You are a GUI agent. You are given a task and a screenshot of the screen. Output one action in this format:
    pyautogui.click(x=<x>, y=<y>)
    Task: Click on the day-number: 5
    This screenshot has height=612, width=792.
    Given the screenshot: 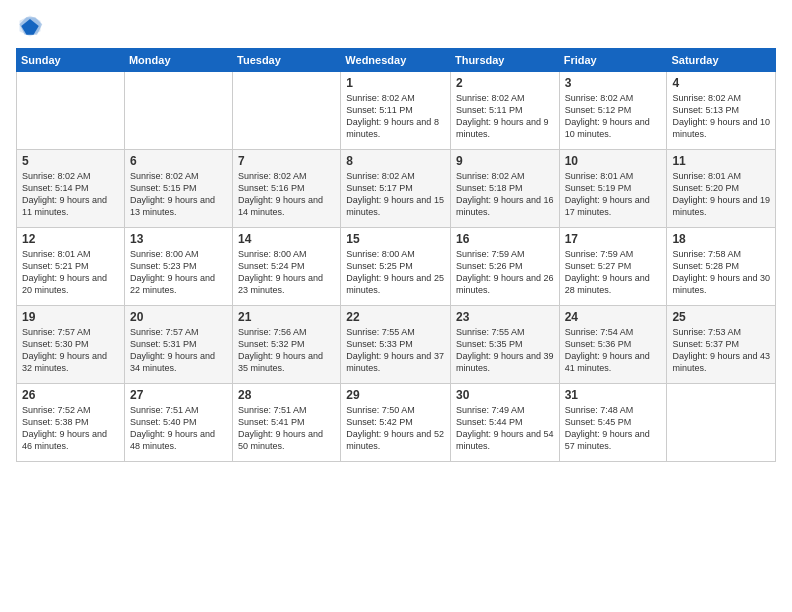 What is the action you would take?
    pyautogui.click(x=70, y=161)
    